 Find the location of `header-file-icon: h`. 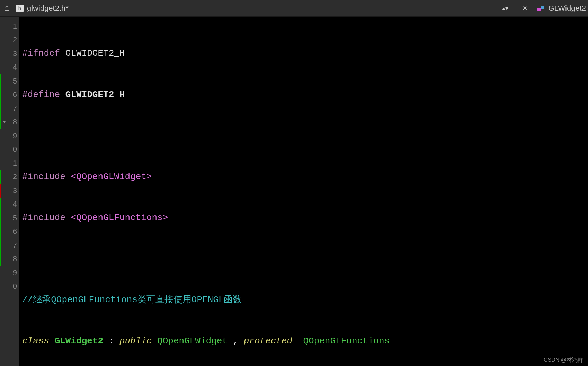

header-file-icon: h is located at coordinates (20, 8).